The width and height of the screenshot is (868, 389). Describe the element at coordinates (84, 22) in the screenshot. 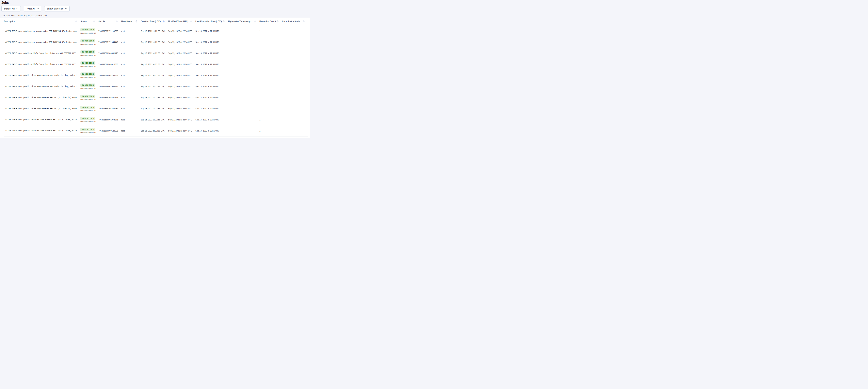

I see `column-label: Status` at that location.